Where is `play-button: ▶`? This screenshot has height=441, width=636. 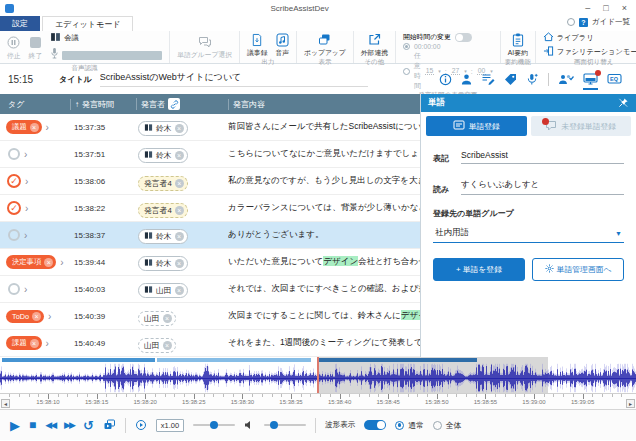 play-button: ▶ is located at coordinates (15, 426).